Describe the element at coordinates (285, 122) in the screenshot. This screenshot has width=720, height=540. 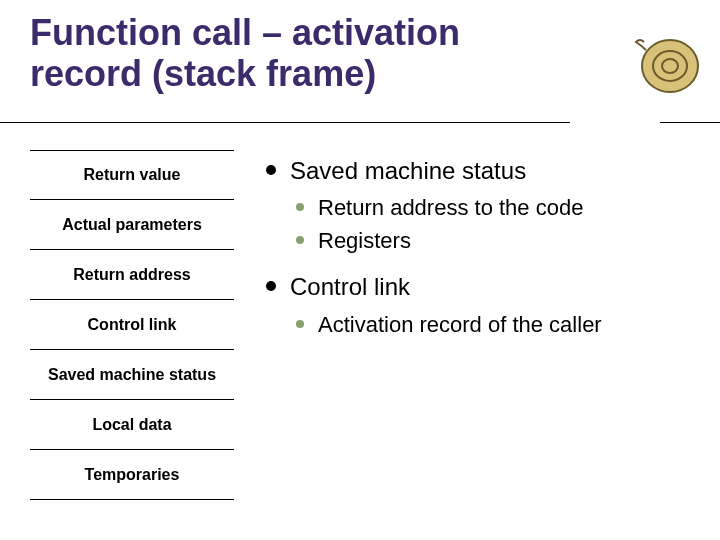
I see `title-underline-left` at that location.